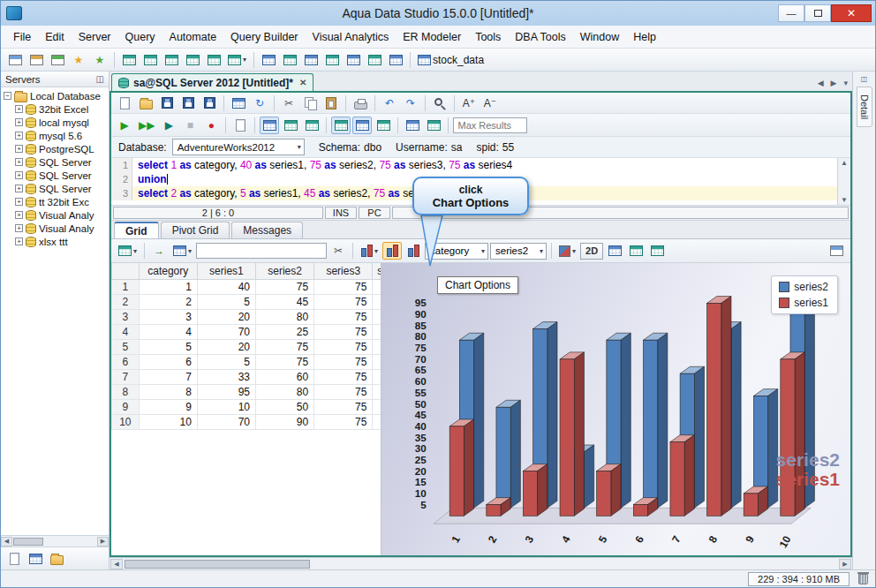 The width and height of the screenshot is (876, 588). I want to click on refresh-button: ↻, so click(260, 103).